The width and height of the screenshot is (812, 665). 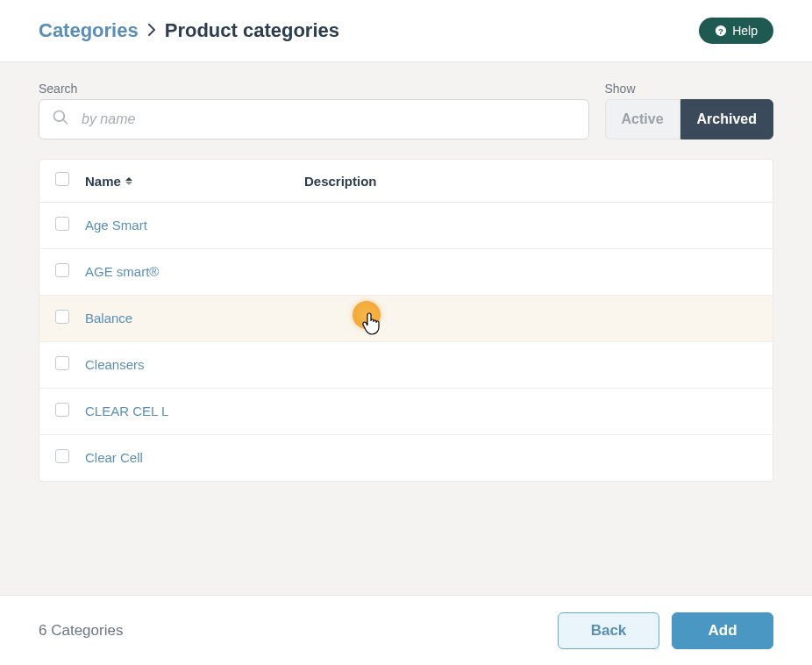 What do you see at coordinates (116, 225) in the screenshot?
I see `category-name-link: Age Smart` at bounding box center [116, 225].